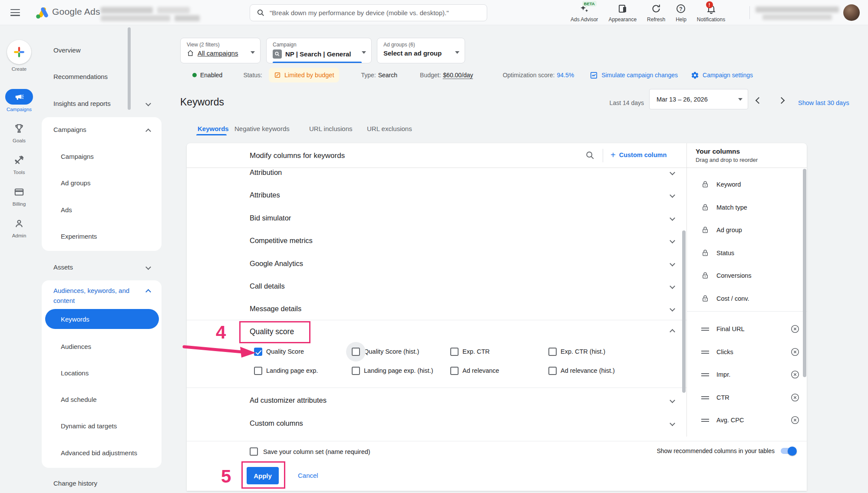 The height and width of the screenshot is (493, 868). What do you see at coordinates (19, 196) in the screenshot?
I see `rail-item-billing: Billing` at bounding box center [19, 196].